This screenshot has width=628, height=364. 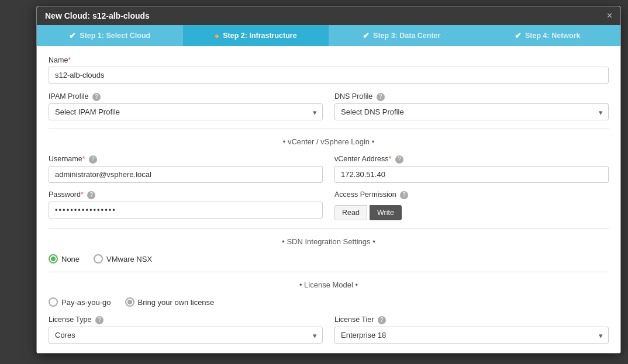 What do you see at coordinates (186, 335) in the screenshot?
I see `license-type-select: Cores` at bounding box center [186, 335].